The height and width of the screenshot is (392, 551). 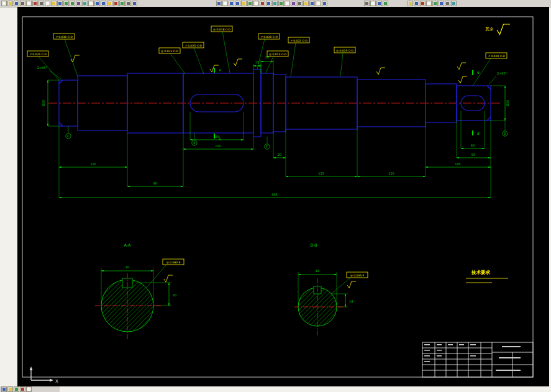 What do you see at coordinates (453, 4) in the screenshot?
I see `express-icon` at bounding box center [453, 4].